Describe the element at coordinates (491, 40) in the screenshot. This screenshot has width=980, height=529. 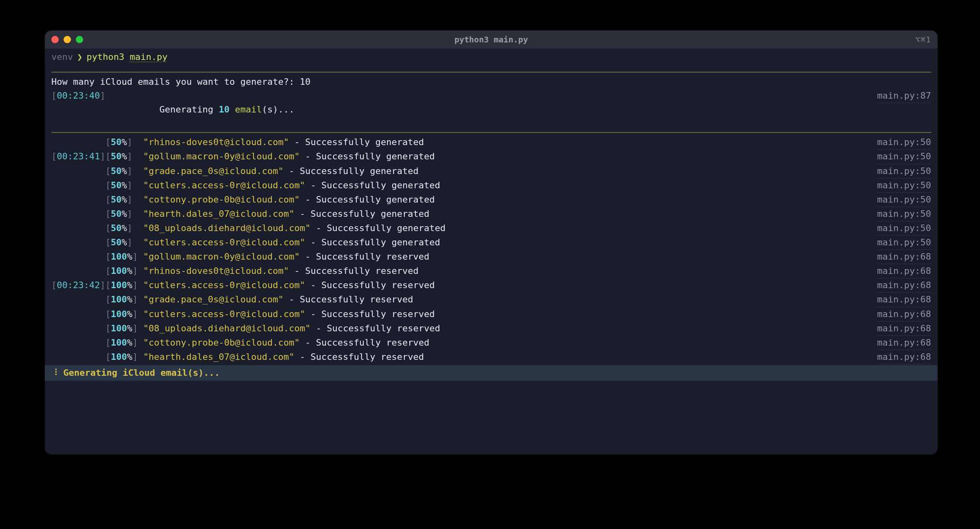
I see `window-title: python3 main.py` at that location.